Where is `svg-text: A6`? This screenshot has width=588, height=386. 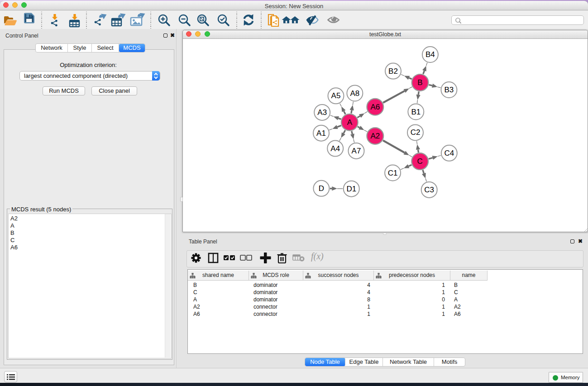
svg-text: A6 is located at coordinates (375, 107).